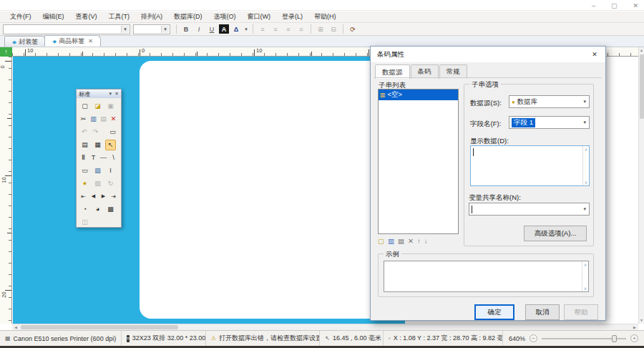  I want to click on db-refresh-icon: ↻, so click(110, 183).